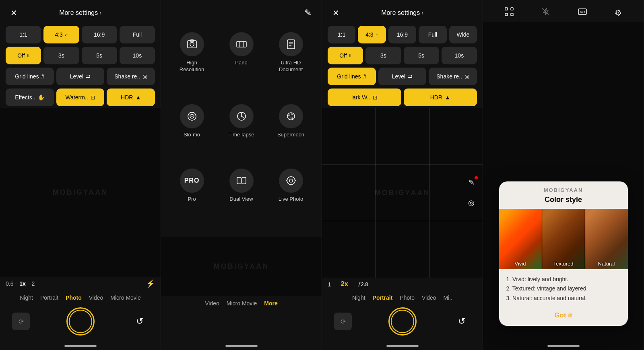 The image size is (644, 350). Describe the element at coordinates (212, 303) in the screenshot. I see `mode-video-2: Video` at that location.